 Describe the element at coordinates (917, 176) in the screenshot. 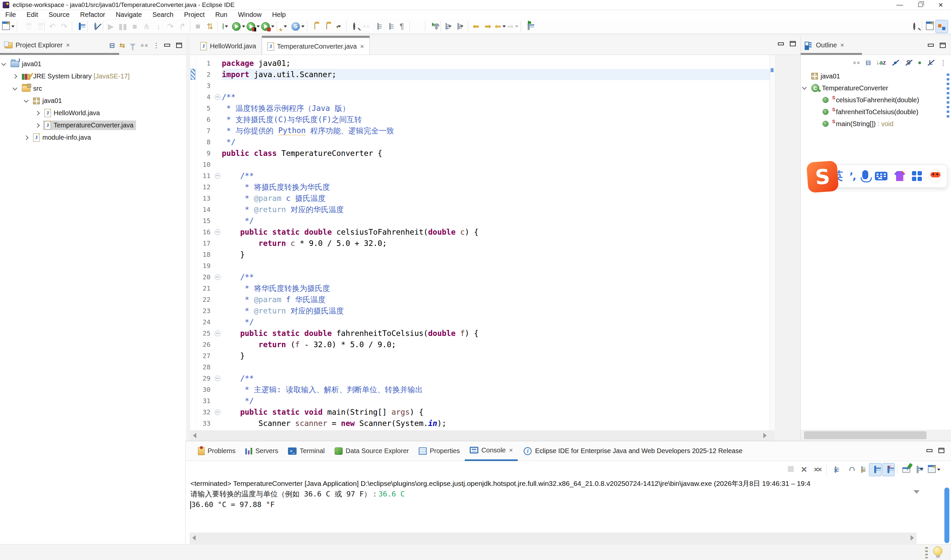

I see `toolbox-icon` at that location.